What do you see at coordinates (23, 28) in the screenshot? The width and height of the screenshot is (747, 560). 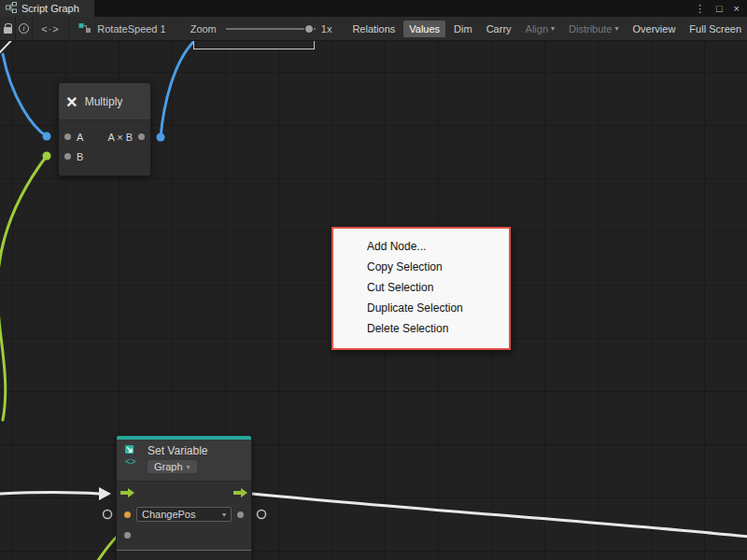 I see `info-icon: i` at bounding box center [23, 28].